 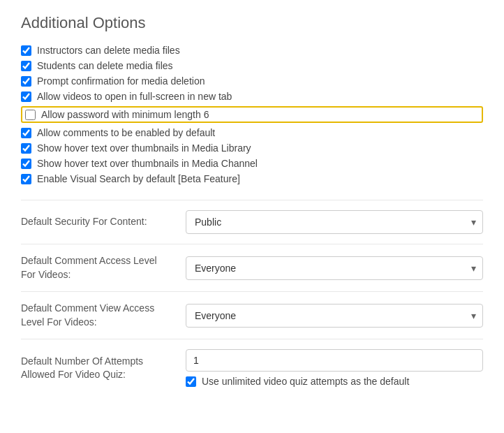 What do you see at coordinates (306, 381) in the screenshot?
I see `unlimited-label: Use unlimited video quiz attempts as the…` at bounding box center [306, 381].